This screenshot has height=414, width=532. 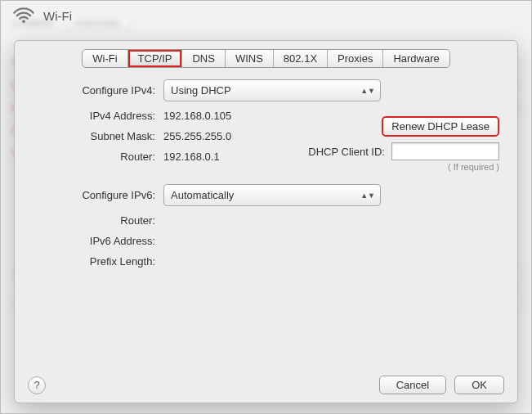 I want to click on label-configure-ipv4: Configure IPv4:, so click(x=94, y=90).